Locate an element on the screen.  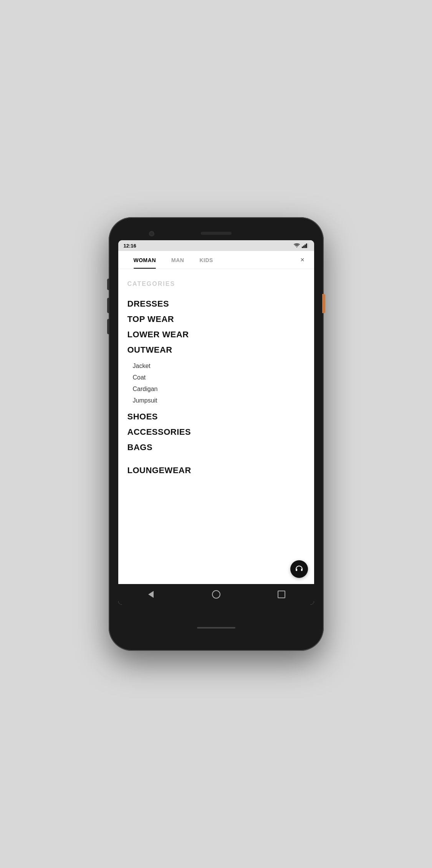
phone-bottom-bezel is located at coordinates (216, 628).